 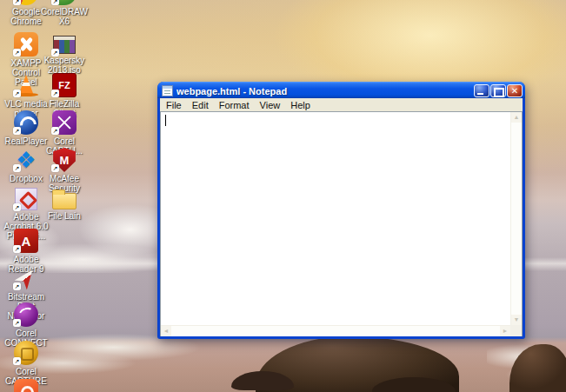 What do you see at coordinates (64, 3) in the screenshot?
I see `coreldraw-icon` at bounding box center [64, 3].